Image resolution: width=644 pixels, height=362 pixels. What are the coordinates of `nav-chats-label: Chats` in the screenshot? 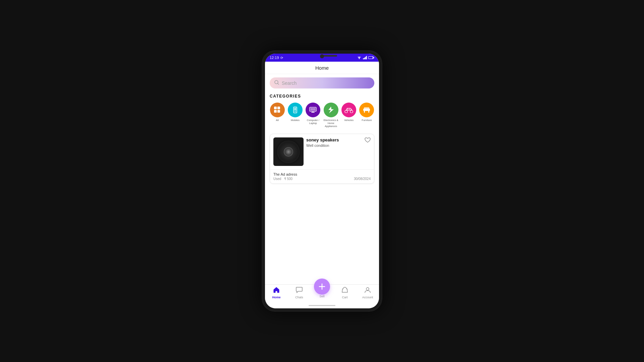 It's located at (299, 297).